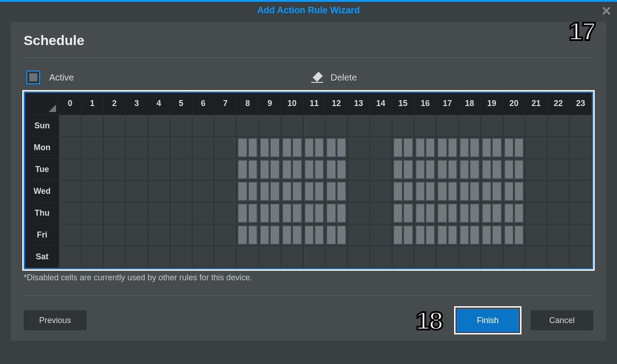 Image resolution: width=617 pixels, height=364 pixels. Describe the element at coordinates (491, 104) in the screenshot. I see `hour-header: 19` at that location.